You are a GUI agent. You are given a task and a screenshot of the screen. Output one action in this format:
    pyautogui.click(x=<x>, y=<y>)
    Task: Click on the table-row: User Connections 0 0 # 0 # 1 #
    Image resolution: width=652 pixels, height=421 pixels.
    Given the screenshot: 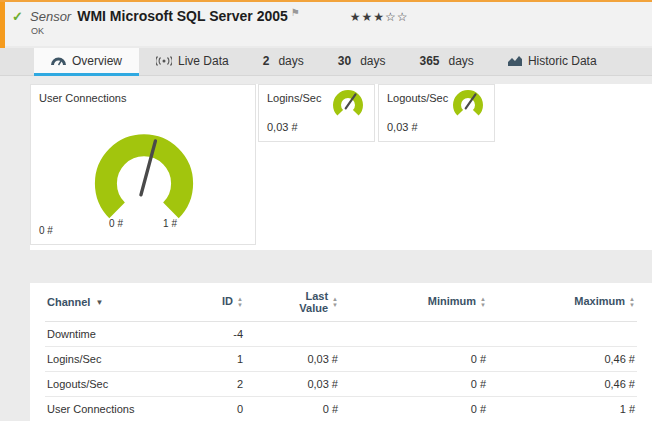 What is the action you would take?
    pyautogui.click(x=341, y=408)
    